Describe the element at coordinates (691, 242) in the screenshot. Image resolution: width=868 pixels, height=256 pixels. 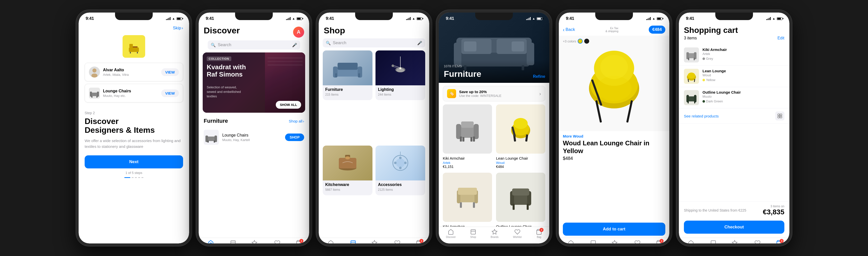
I see `nav-discover-6: Discover` at that location.